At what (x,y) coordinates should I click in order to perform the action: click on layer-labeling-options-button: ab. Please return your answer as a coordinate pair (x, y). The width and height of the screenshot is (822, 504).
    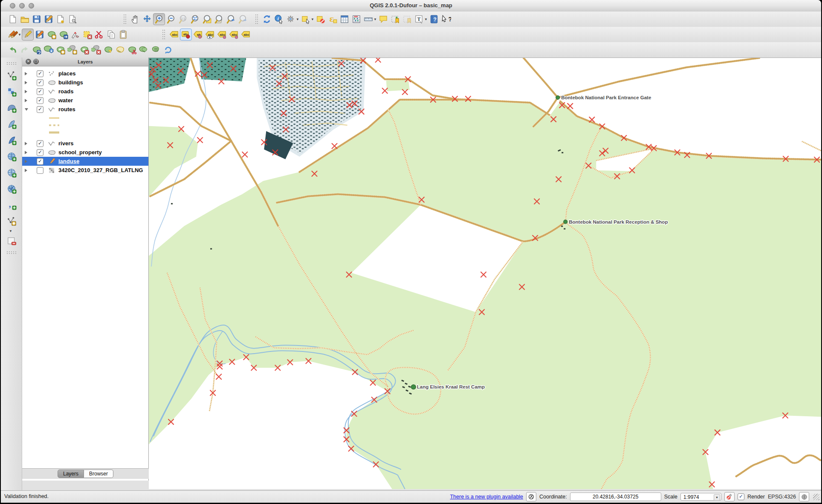
    Looking at the image, I should click on (186, 35).